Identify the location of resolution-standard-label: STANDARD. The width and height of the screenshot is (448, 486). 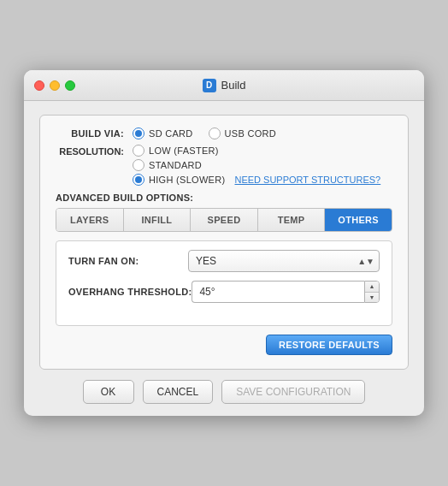
(175, 165).